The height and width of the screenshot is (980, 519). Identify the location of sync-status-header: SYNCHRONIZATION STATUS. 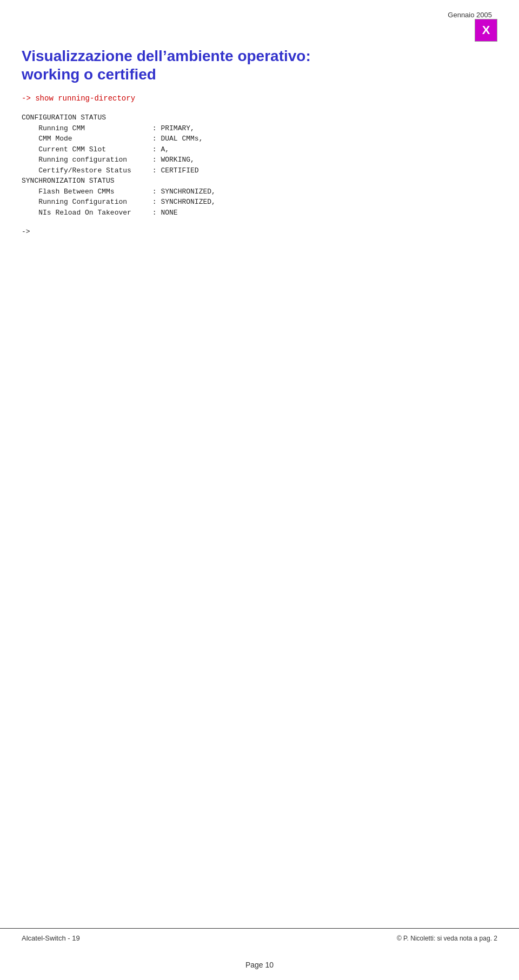
(260, 181).